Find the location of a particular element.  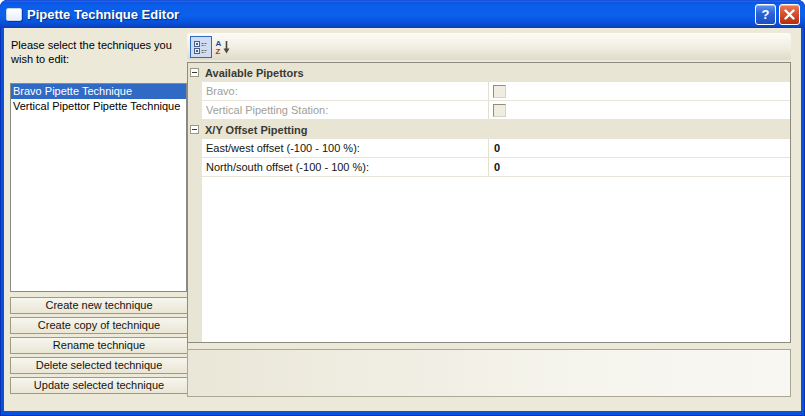

propertygrid-toolbar: A Z is located at coordinates (489, 46).